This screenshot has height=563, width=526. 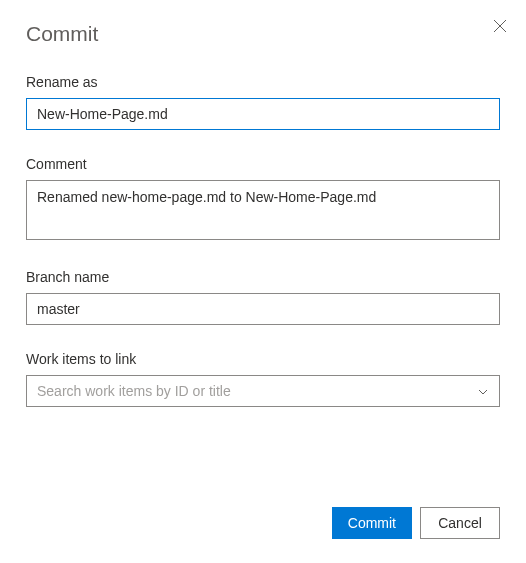 I want to click on workitems-dropdown: Search work items by ID or title, so click(x=263, y=391).